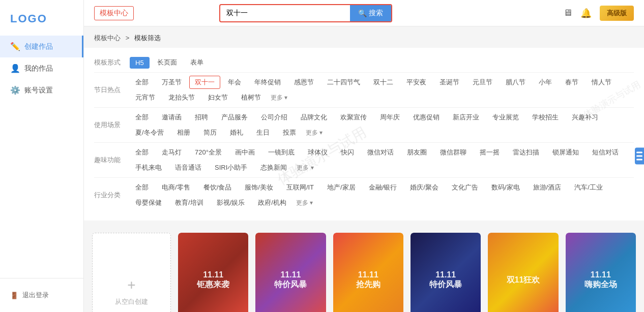 The width and height of the screenshot is (644, 312). Describe the element at coordinates (601, 82) in the screenshot. I see `filter-tag-valentine: 情人节` at that location.